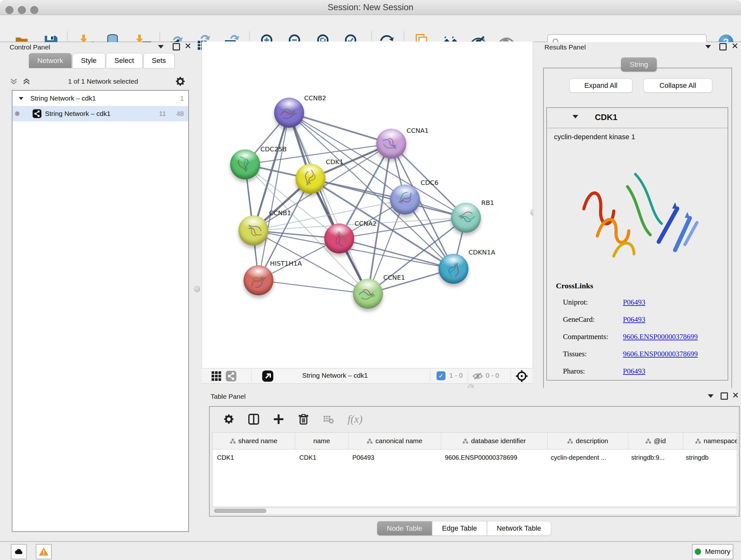 This screenshot has height=560, width=741. I want to click on table-row: CDK1CDK1P064939606.ENSP00000378699cyclin…, so click(475, 457).